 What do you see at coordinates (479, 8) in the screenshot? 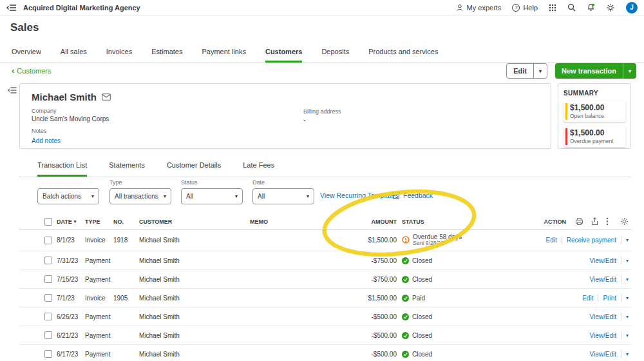
I see `my-experts-button: My experts` at bounding box center [479, 8].